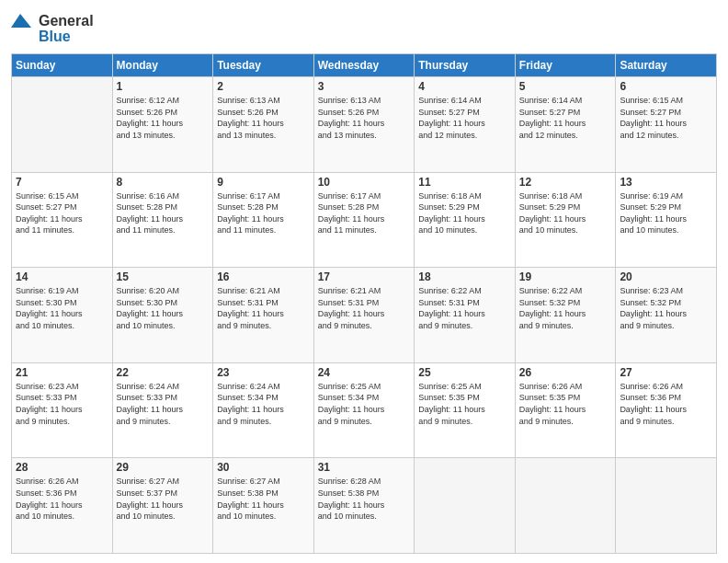  What do you see at coordinates (565, 66) in the screenshot?
I see `calendar-day-header: Friday` at bounding box center [565, 66].